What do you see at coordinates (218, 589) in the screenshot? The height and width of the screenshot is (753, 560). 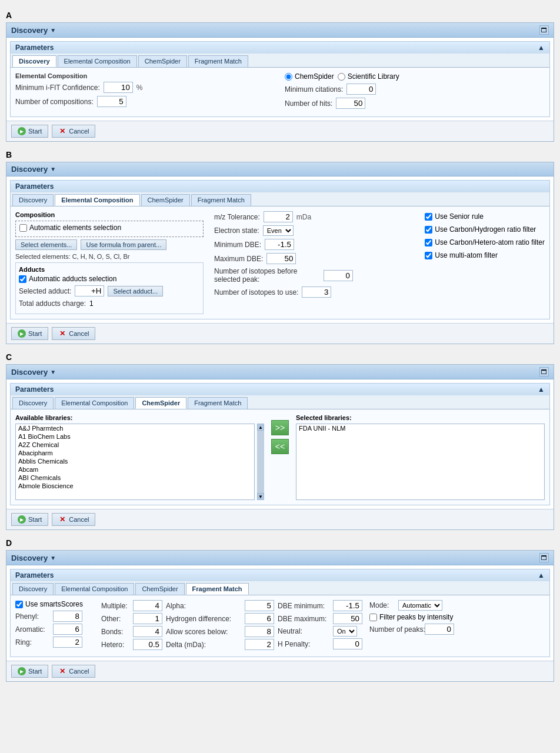 I see `tab-d-fragment: Fragment Match` at bounding box center [218, 589].